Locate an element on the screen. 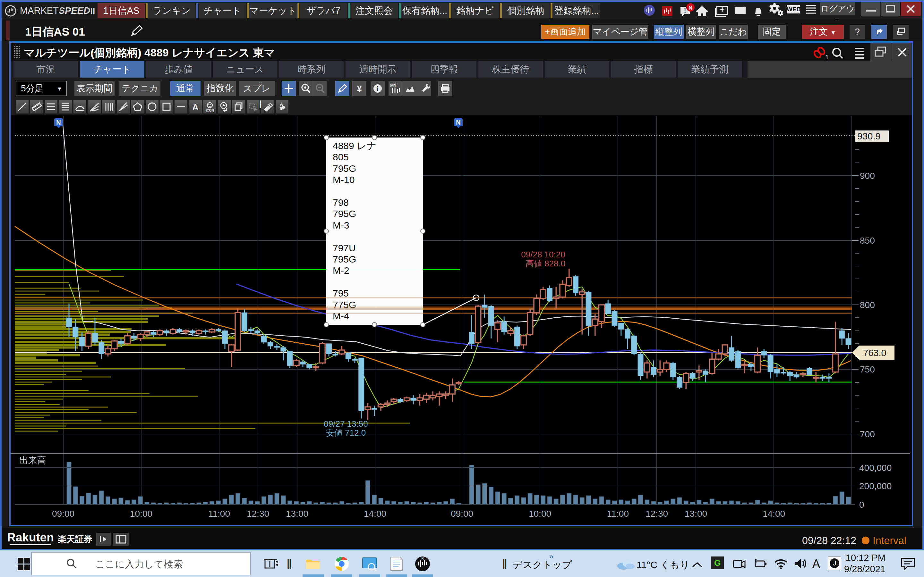 This screenshot has height=577, width=924. svg-text: 09/27 13:50 is located at coordinates (346, 424).